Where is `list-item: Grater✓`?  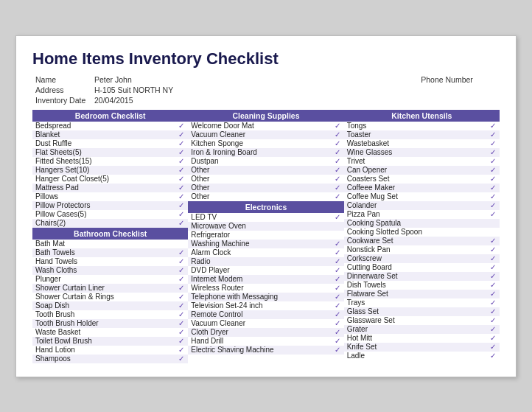 list-item: Grater✓ is located at coordinates (421, 329).